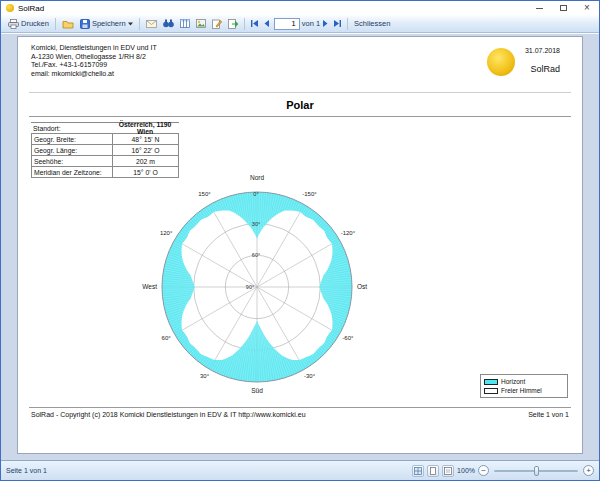 This screenshot has height=481, width=600. What do you see at coordinates (524, 382) in the screenshot?
I see `legend-row: Horizont` at bounding box center [524, 382].